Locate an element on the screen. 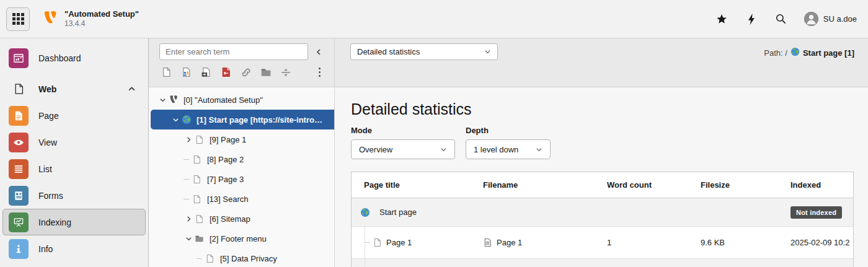 The height and width of the screenshot is (267, 868). path-label: Path: / is located at coordinates (776, 53).